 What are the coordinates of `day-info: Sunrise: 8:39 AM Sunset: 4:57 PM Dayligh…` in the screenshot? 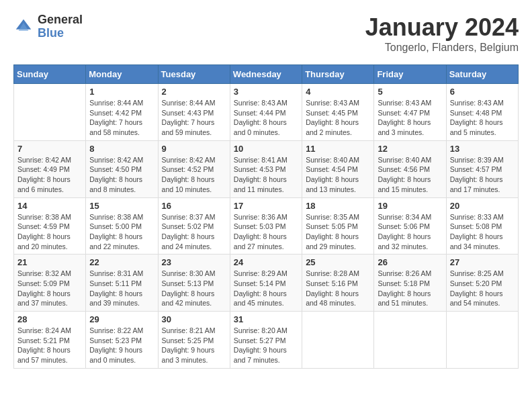 It's located at (482, 175).